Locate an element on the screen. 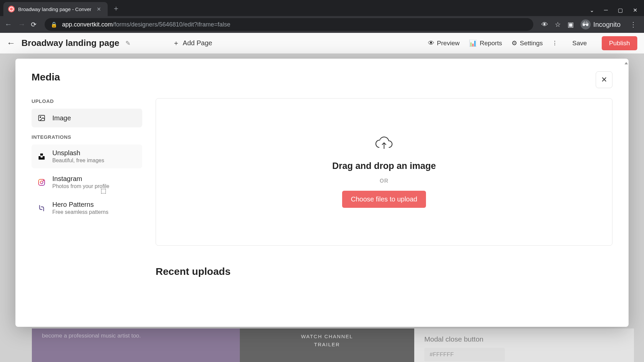 The height and width of the screenshot is (362, 644). reports-button: 📊 Reports is located at coordinates (486, 43).